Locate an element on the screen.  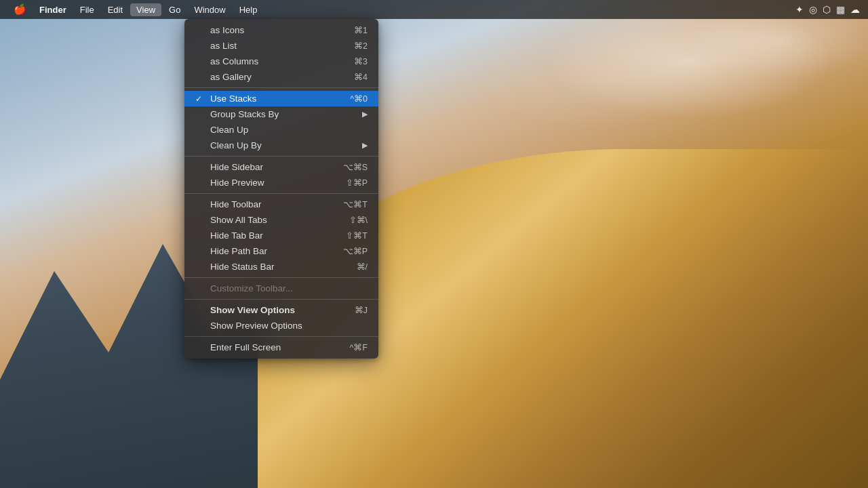
menu-item-enter-full-screen: Enter Full Screen^⌘F is located at coordinates (281, 347).